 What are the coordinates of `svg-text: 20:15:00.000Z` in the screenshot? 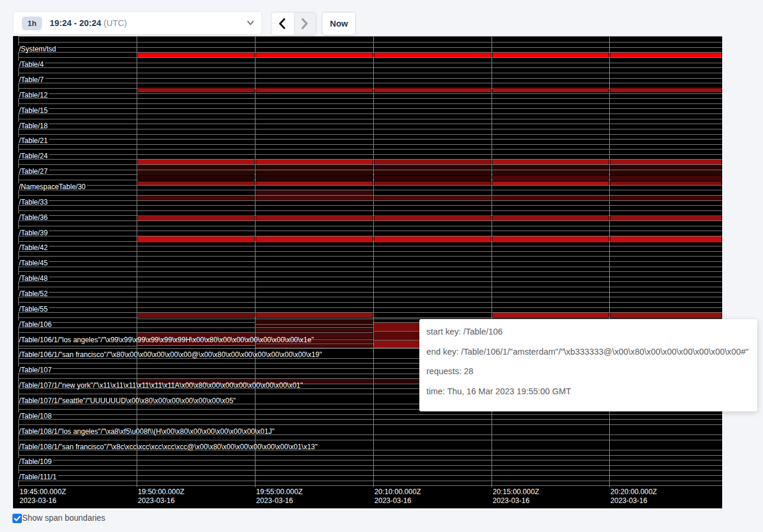 It's located at (516, 492).